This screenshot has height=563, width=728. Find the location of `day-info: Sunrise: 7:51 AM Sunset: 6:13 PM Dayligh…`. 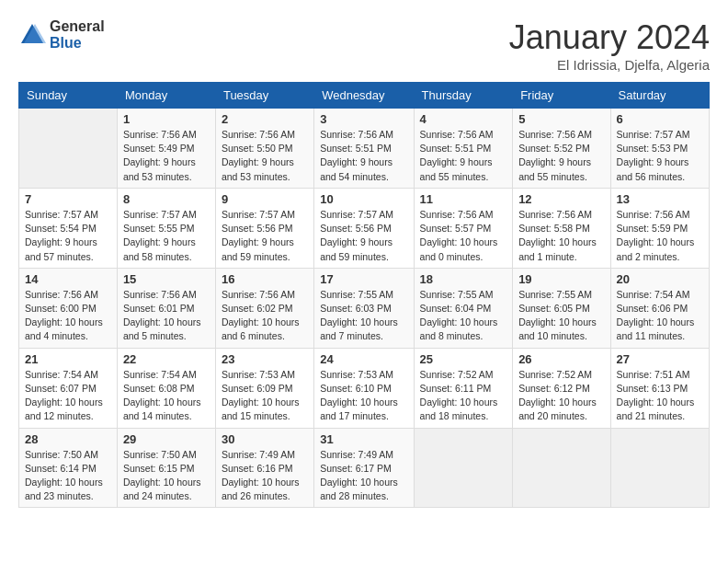

day-info: Sunrise: 7:51 AM Sunset: 6:13 PM Dayligh… is located at coordinates (660, 396).